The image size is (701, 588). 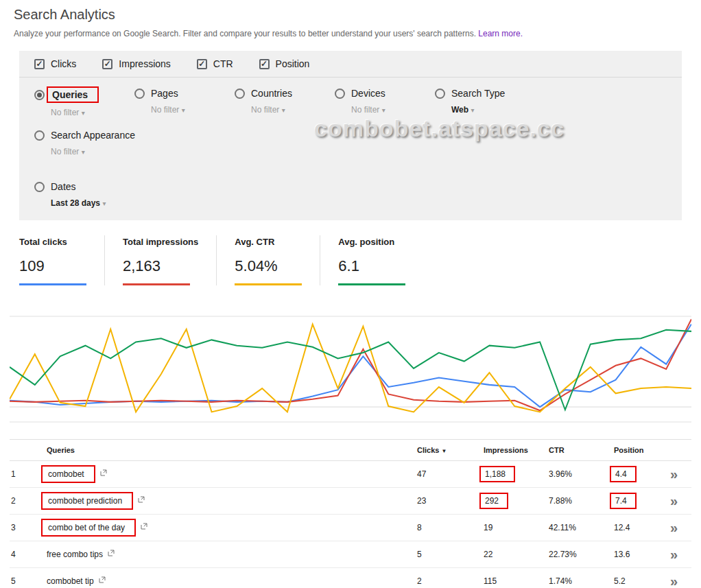 I want to click on impressions-value: 115, so click(x=490, y=581).